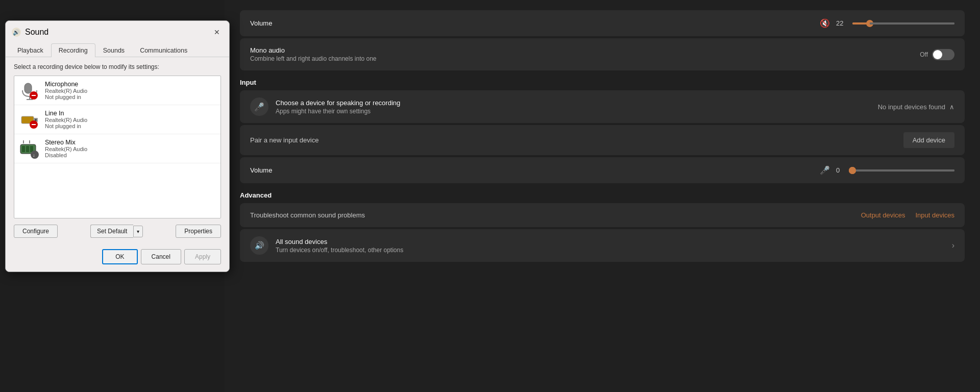 The width and height of the screenshot is (980, 392). What do you see at coordinates (825, 170) in the screenshot?
I see `input-mic-vol-icon: 🎤` at bounding box center [825, 170].